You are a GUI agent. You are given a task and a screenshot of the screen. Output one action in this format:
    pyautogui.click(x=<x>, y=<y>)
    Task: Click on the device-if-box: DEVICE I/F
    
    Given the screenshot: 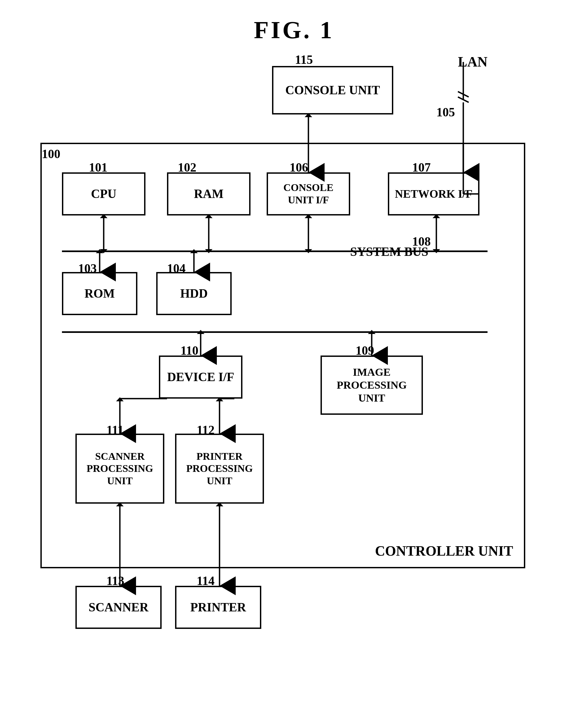 What is the action you would take?
    pyautogui.click(x=201, y=377)
    